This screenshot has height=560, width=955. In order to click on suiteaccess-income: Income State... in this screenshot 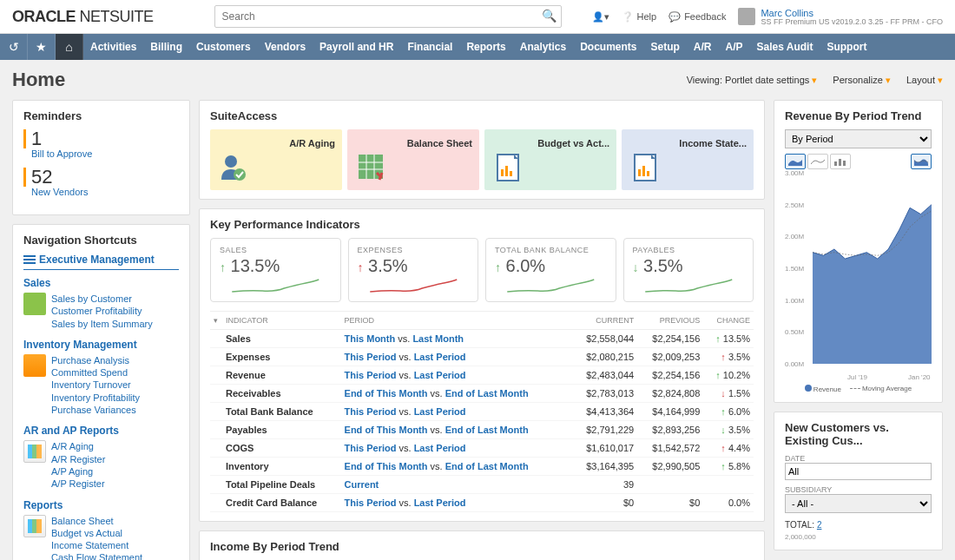, I will do `click(688, 160)`.